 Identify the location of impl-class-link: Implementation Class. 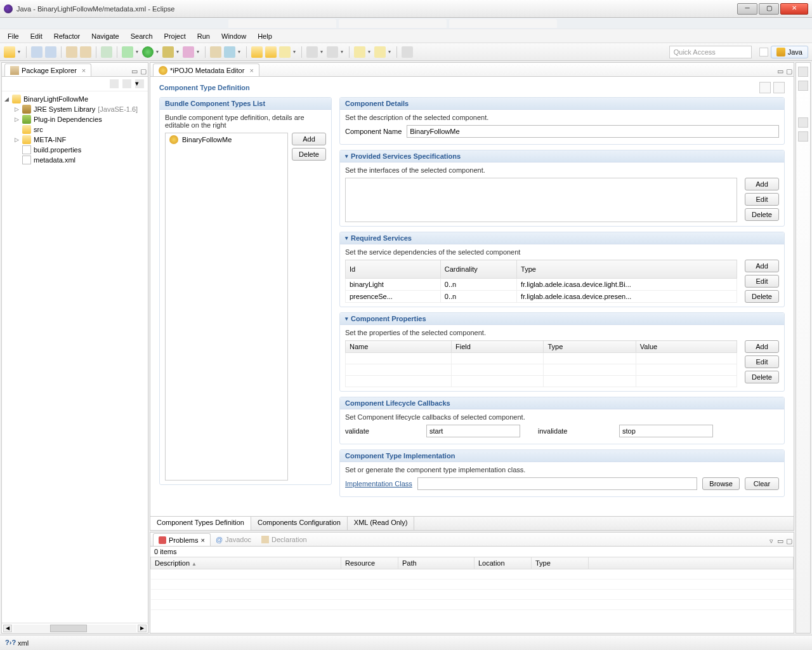
(379, 484).